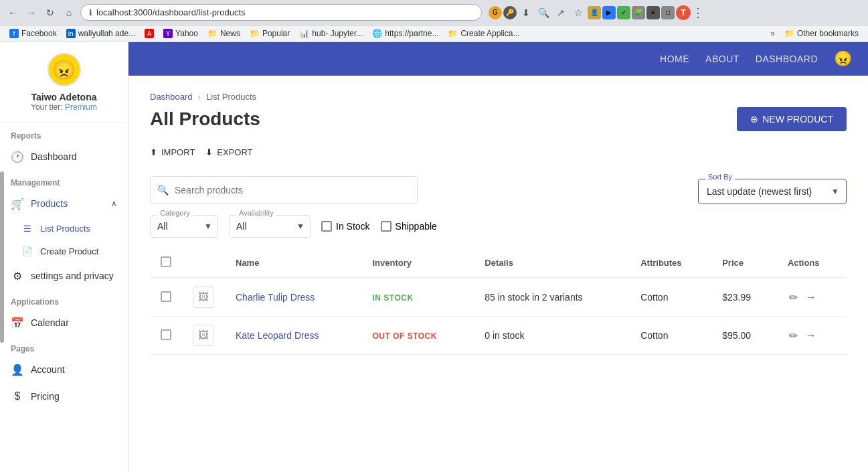 The height and width of the screenshot is (472, 868). Describe the element at coordinates (50, 204) in the screenshot. I see `sidebar-item-products-label: Products` at that location.